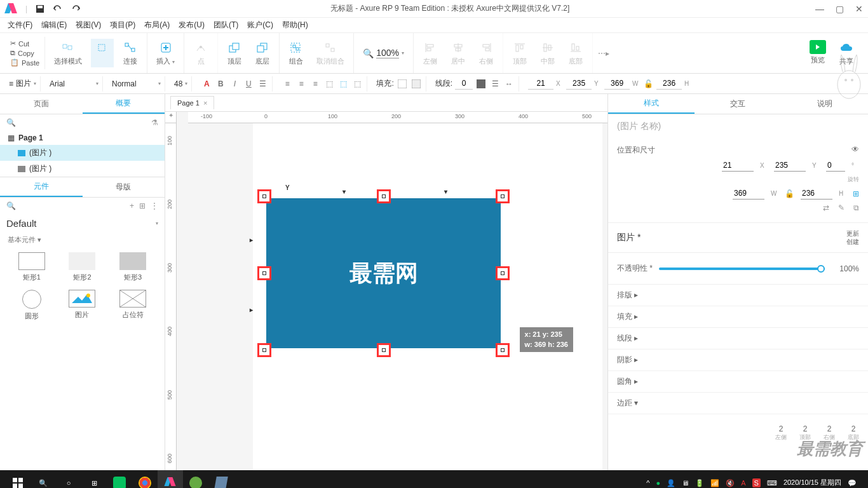 The image size is (868, 488). What do you see at coordinates (357, 84) in the screenshot?
I see `valign-bottom-icon: ⬚` at bounding box center [357, 84].